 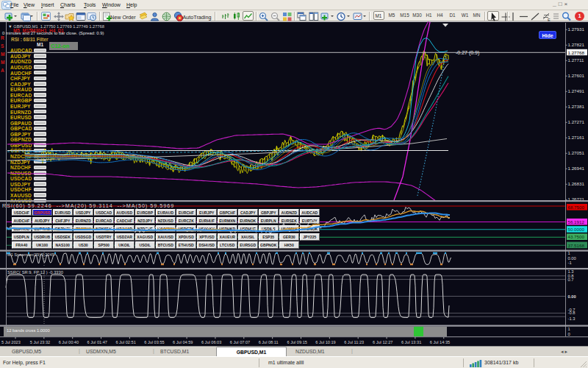 I want to click on svg-text: 1.3, so click(x=571, y=272).